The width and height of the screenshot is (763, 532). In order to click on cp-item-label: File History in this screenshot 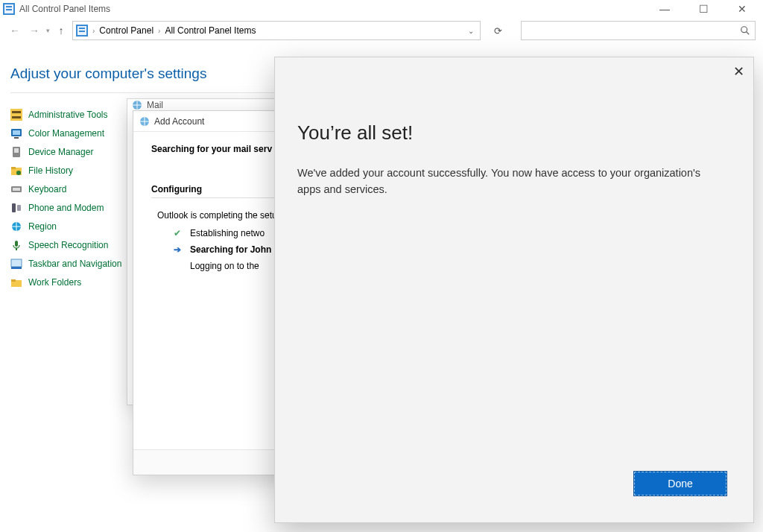, I will do `click(51, 171)`.